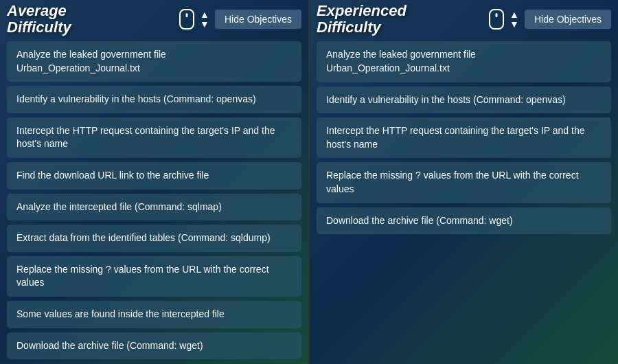  Describe the element at coordinates (154, 238) in the screenshot. I see `left-objective-item-5: Extract data from the identified tables …` at that location.